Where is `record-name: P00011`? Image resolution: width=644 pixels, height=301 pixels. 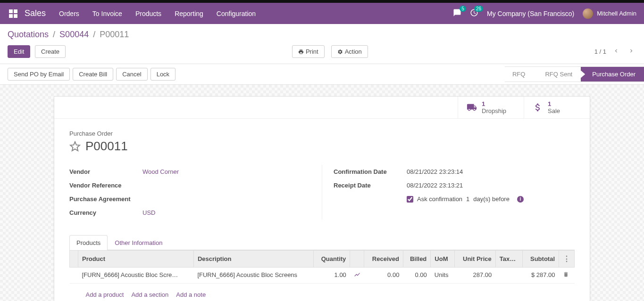 record-name: P00011 is located at coordinates (107, 146).